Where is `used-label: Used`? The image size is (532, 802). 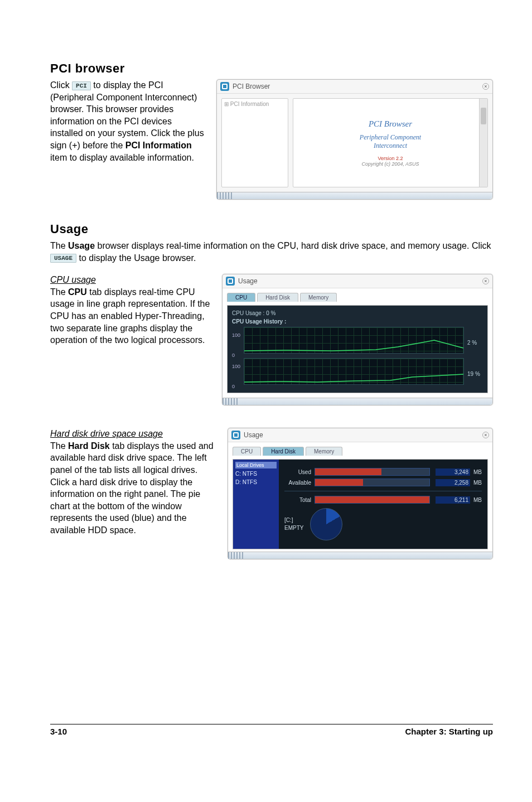 used-label: Used is located at coordinates (298, 472).